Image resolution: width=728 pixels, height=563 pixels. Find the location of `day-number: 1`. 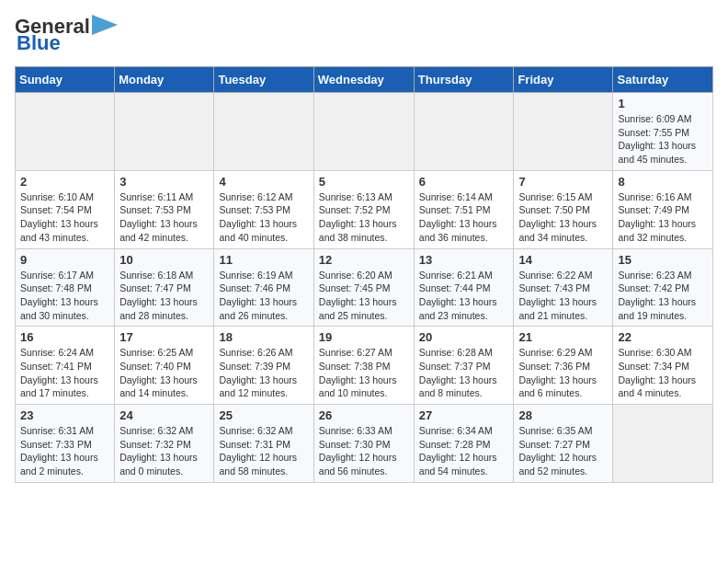

day-number: 1 is located at coordinates (663, 103).